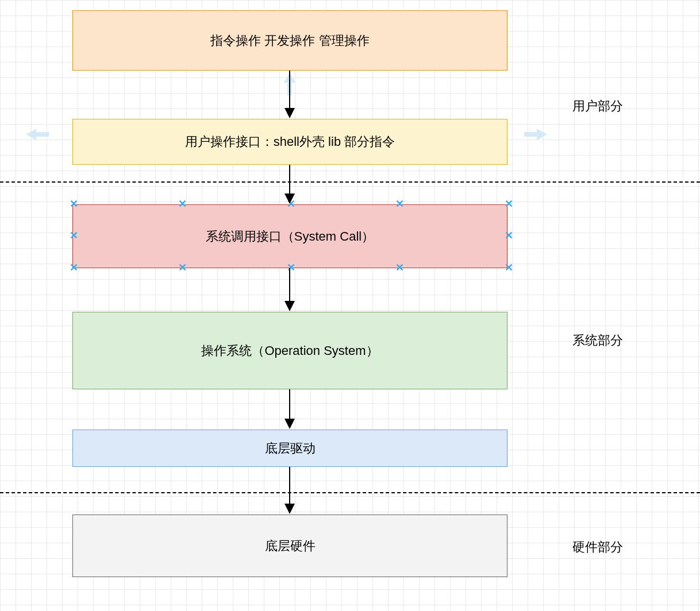 The height and width of the screenshot is (611, 700). I want to click on separator-user-system, so click(350, 182).